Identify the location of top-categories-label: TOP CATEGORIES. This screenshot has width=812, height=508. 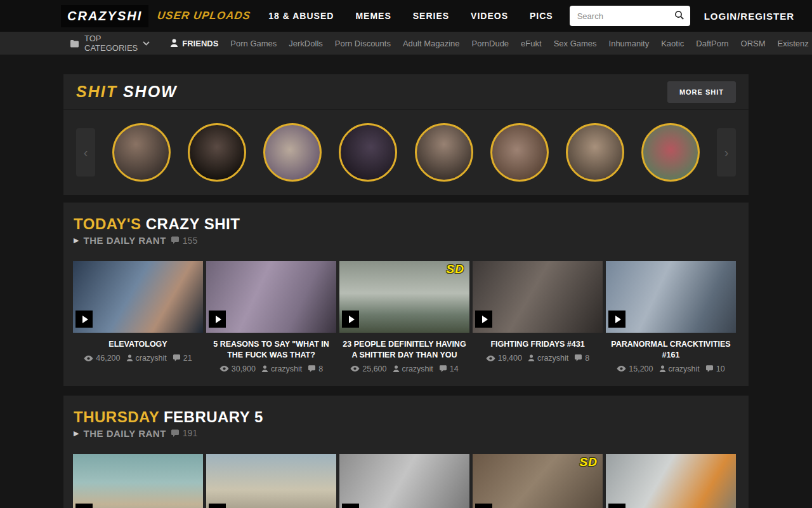
(111, 43).